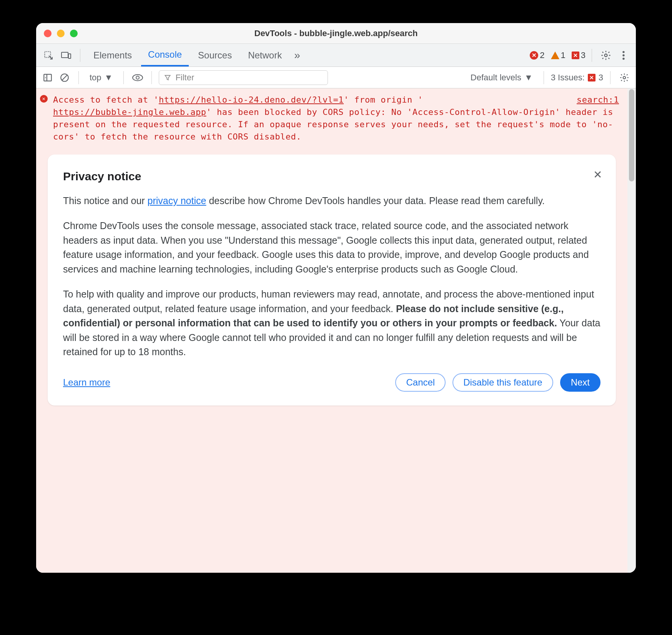 The width and height of the screenshot is (672, 635). I want to click on window-title: DevTools - bubble-jingle.web.app/search, so click(336, 33).